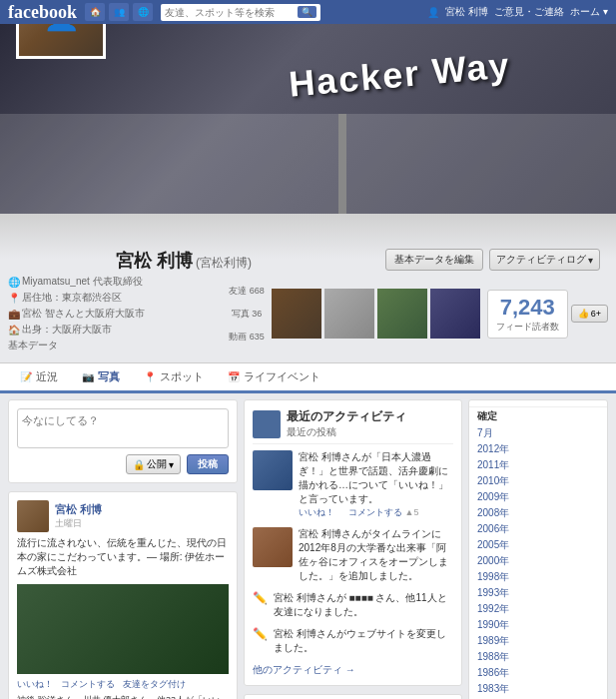  What do you see at coordinates (33, 346) in the screenshot?
I see `basic-data-label: 基本データ` at bounding box center [33, 346].